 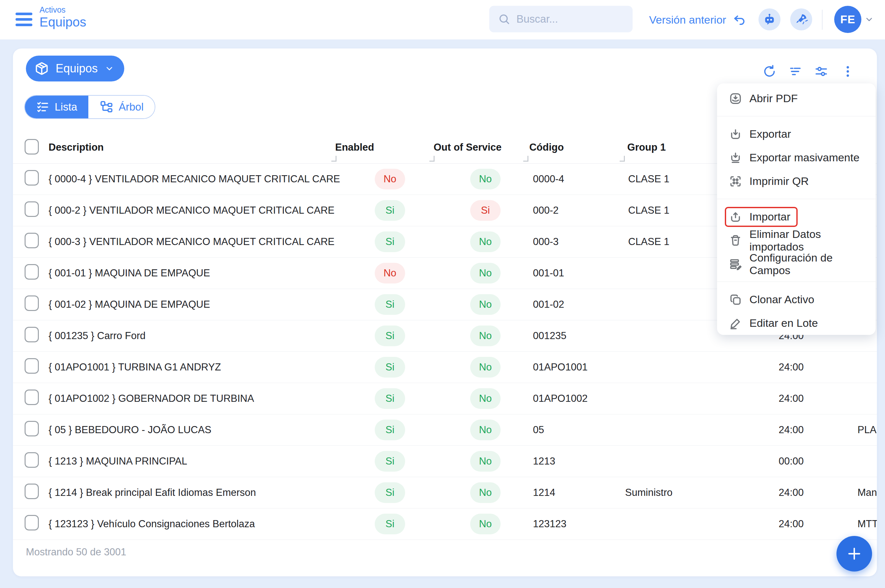 What do you see at coordinates (573, 19) in the screenshot?
I see `search-input` at bounding box center [573, 19].